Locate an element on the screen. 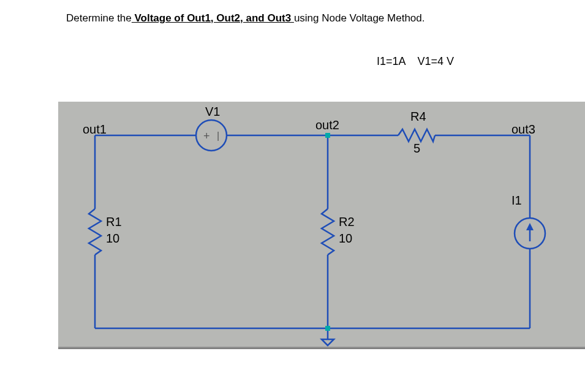 This screenshot has height=392, width=585. question-text: Determine the Voltage of Out1, Out2, and… is located at coordinates (293, 18).